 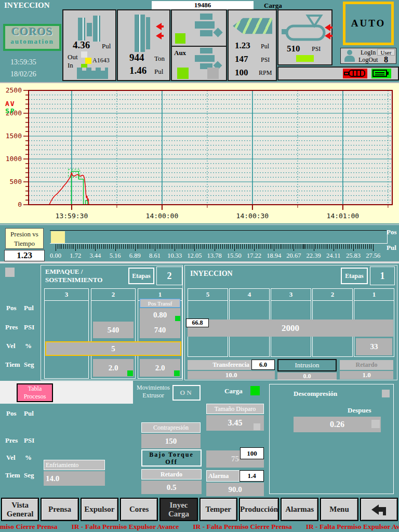 What do you see at coordinates (379, 509) in the screenshot?
I see `nav-back-button` at bounding box center [379, 509].